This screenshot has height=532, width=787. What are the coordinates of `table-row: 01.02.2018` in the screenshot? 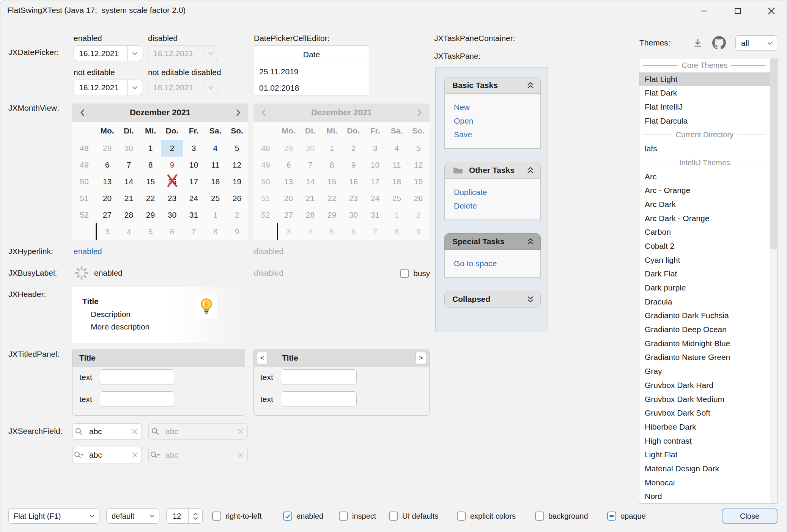 It's located at (312, 88).